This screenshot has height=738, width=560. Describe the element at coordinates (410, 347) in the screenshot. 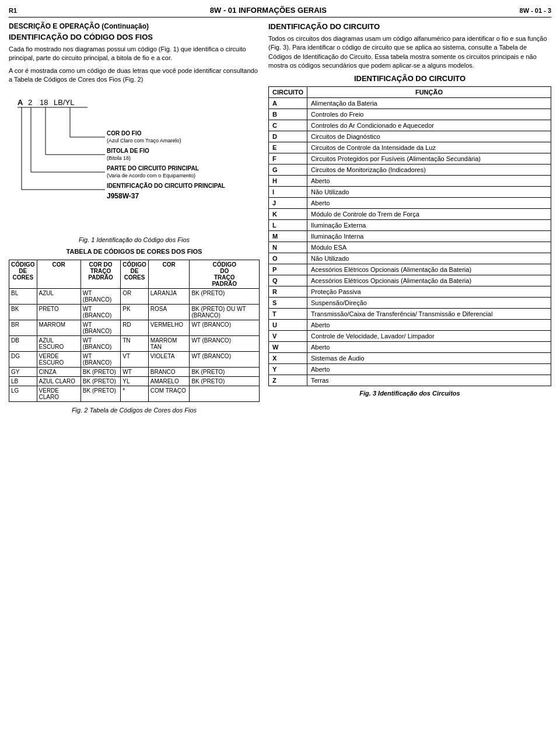

I see `table-row: WAberto` at that location.